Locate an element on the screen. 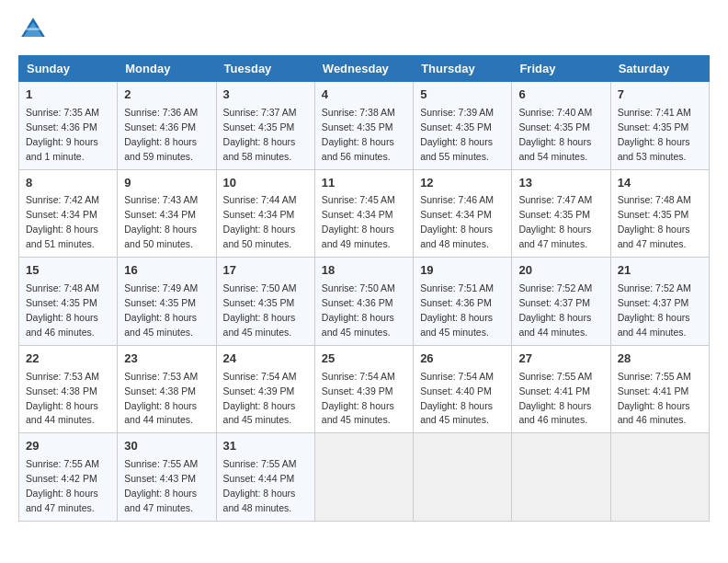 The height and width of the screenshot is (563, 728). day-info: Sunrise: 7:45 AM Sunset: 4:34 PM Dayligh… is located at coordinates (358, 222).